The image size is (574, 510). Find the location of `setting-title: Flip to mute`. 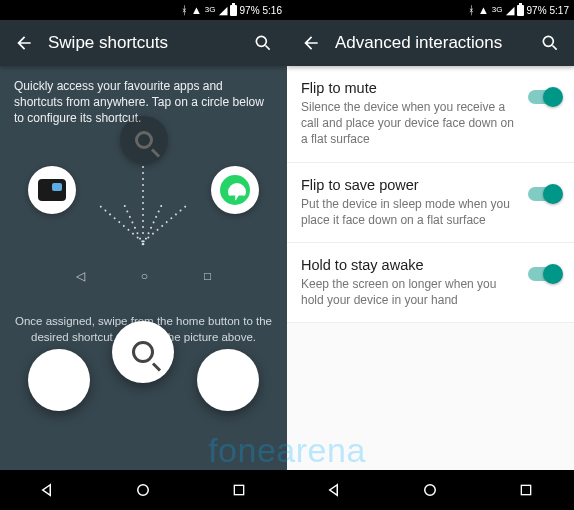

setting-title: Flip to mute is located at coordinates (410, 88).